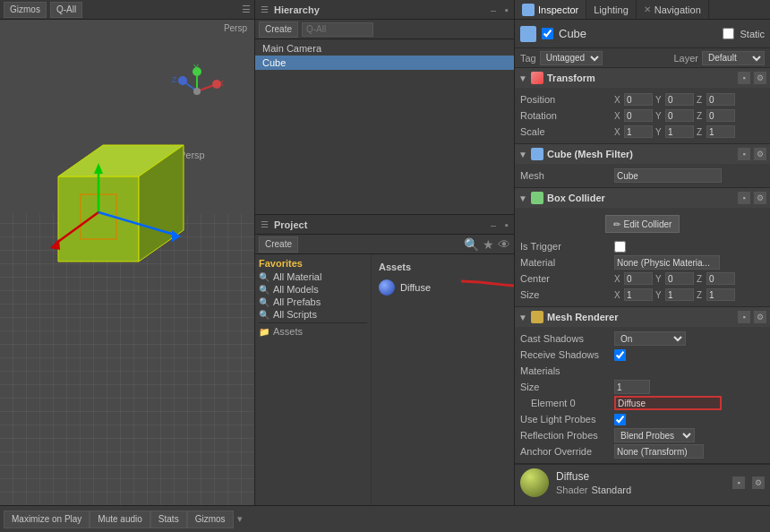 The width and height of the screenshot is (770, 532). What do you see at coordinates (721, 116) in the screenshot?
I see `rotation-z` at bounding box center [721, 116].